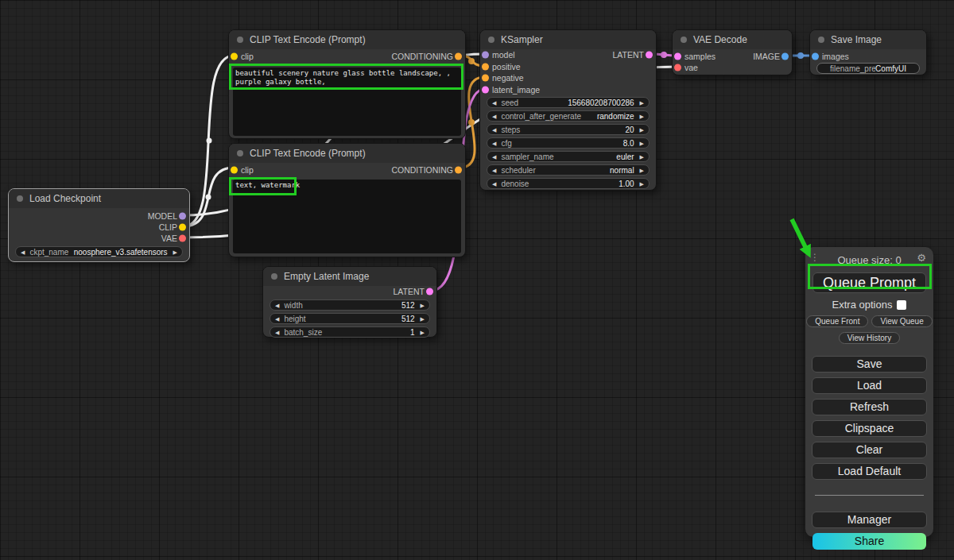 This screenshot has height=560, width=954. I want to click on extra-options-checkbox, so click(902, 305).